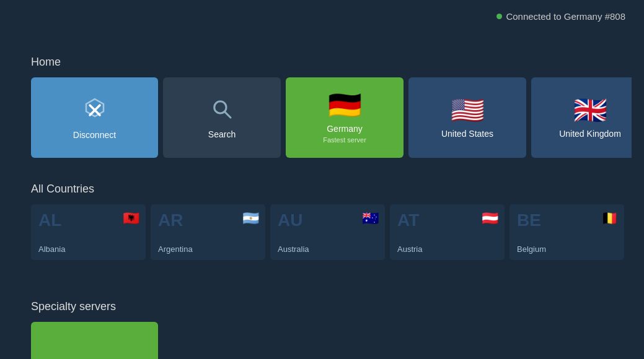 Image resolution: width=644 pixels, height=359 pixels. What do you see at coordinates (222, 134) in the screenshot?
I see `search-label: Search` at bounding box center [222, 134].